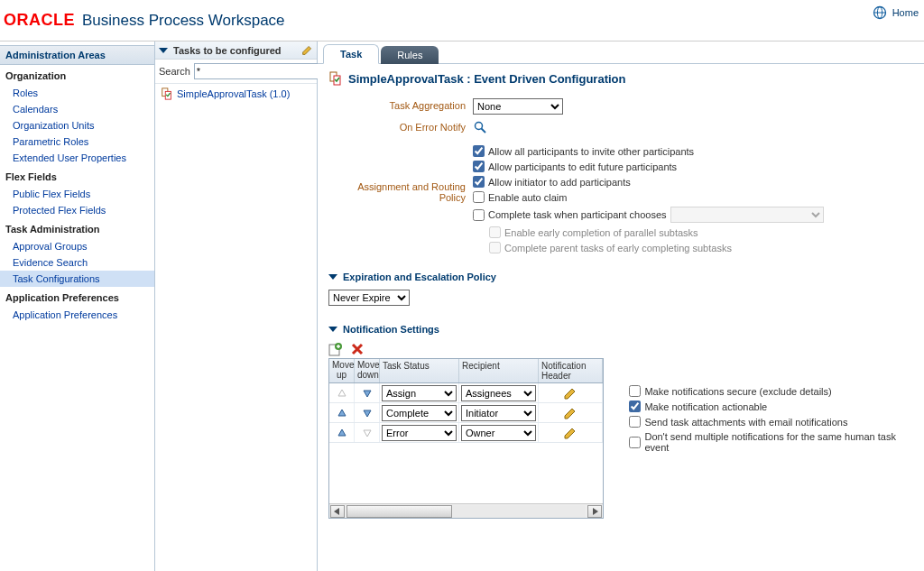  Describe the element at coordinates (357, 349) in the screenshot. I see `delete-row-icon` at that location.